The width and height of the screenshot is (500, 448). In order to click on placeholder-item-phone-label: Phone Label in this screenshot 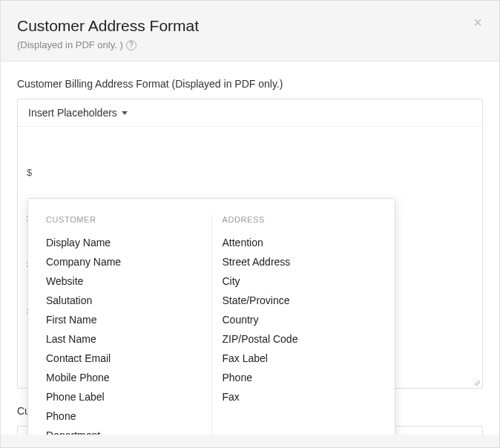, I will do `click(123, 397)`.